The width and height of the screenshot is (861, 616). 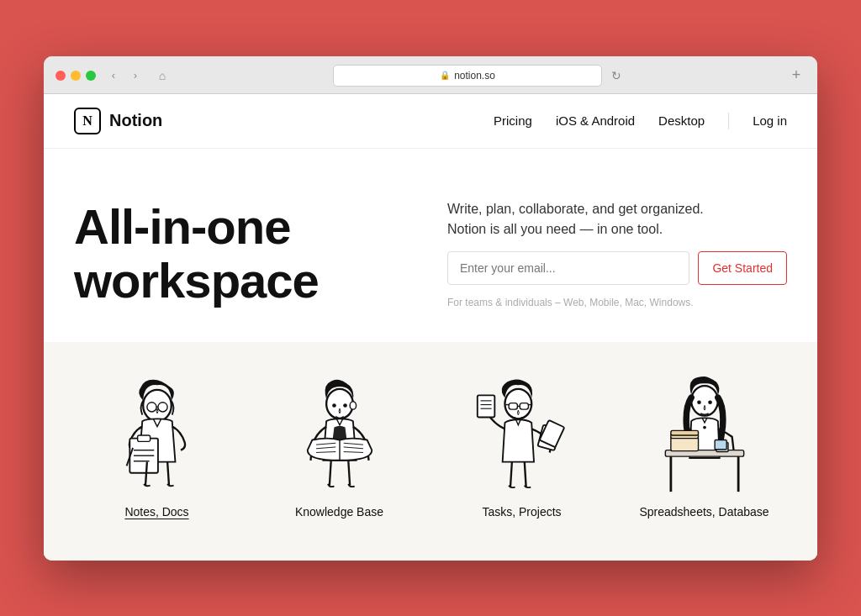 I want to click on feature-knowledge-base: Knowledge Base, so click(x=340, y=447).